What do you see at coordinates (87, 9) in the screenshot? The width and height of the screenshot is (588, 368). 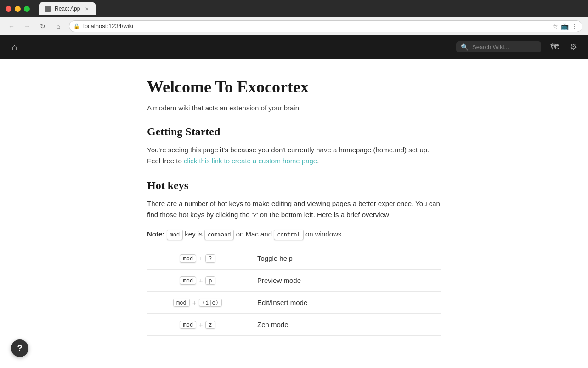 I see `tab-close-button: ✕` at bounding box center [87, 9].